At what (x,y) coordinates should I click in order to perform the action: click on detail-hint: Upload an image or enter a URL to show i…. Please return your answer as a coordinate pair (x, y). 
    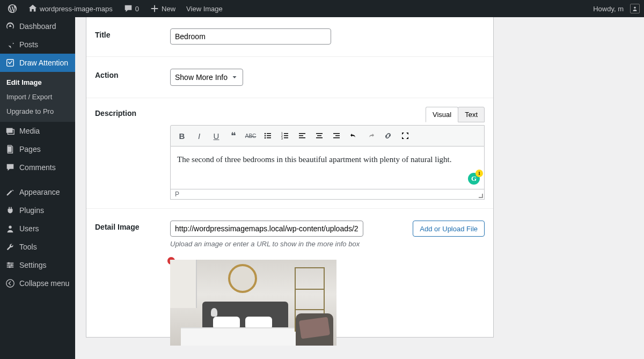
    Looking at the image, I should click on (327, 244).